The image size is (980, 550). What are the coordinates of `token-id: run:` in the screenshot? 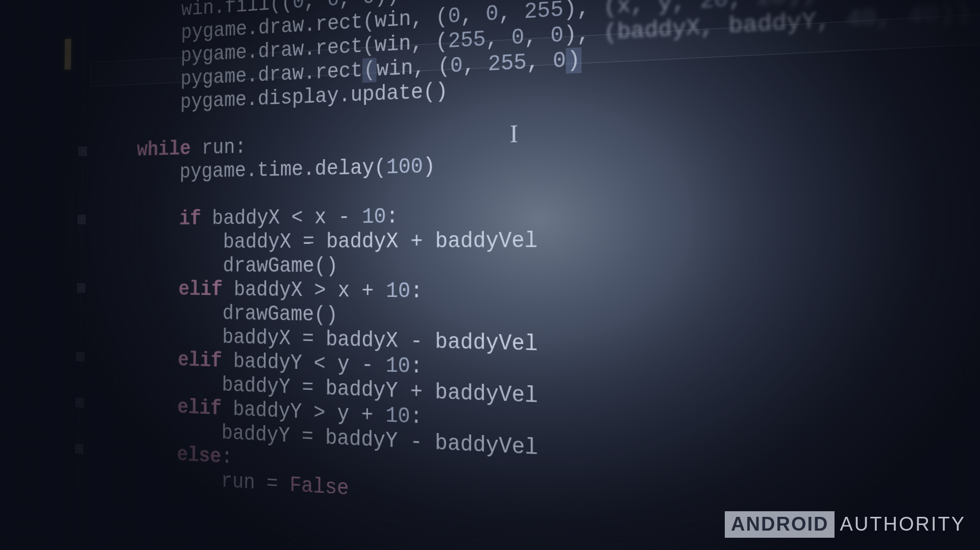 It's located at (224, 147).